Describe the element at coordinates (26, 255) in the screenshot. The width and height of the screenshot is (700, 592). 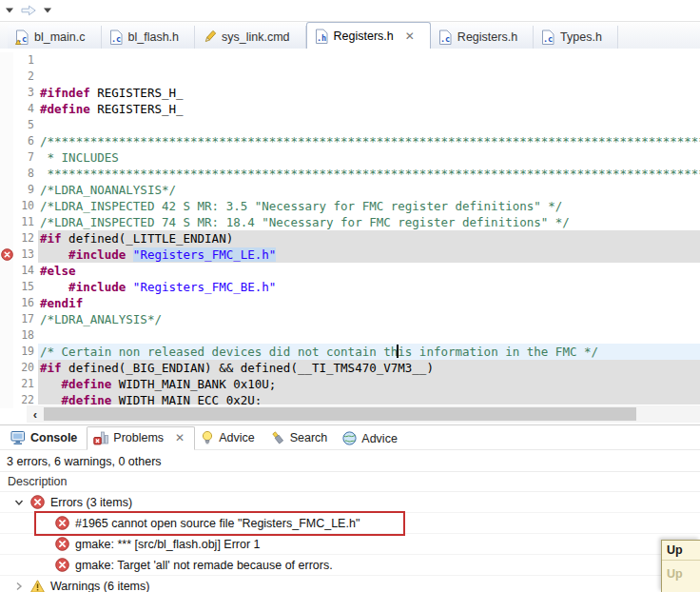
I see `line-number: 13` at that location.